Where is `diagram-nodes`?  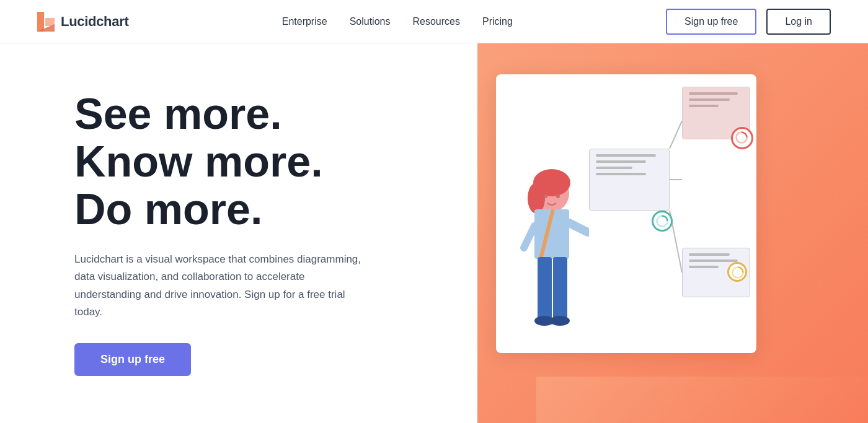 diagram-nodes is located at coordinates (670, 204).